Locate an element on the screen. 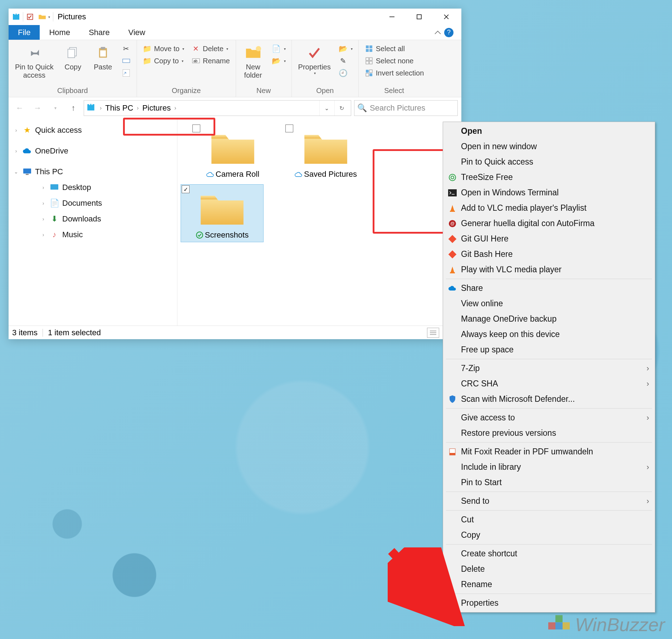 Image resolution: width=672 pixels, height=639 pixels. ctx-open: Open is located at coordinates (549, 131).